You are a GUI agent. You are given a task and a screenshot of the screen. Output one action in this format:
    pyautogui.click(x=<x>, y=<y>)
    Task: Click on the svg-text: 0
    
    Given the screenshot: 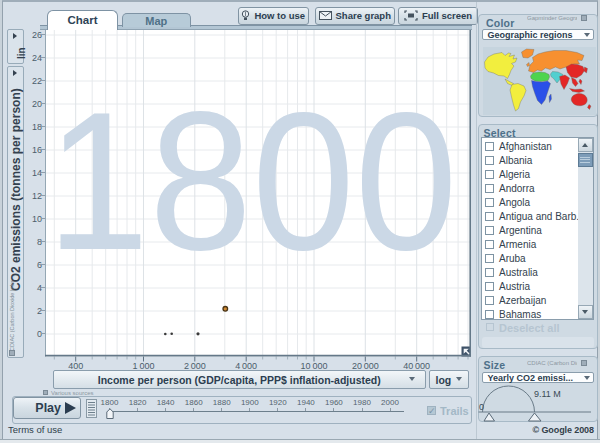 What is the action you would take?
    pyautogui.click(x=482, y=407)
    